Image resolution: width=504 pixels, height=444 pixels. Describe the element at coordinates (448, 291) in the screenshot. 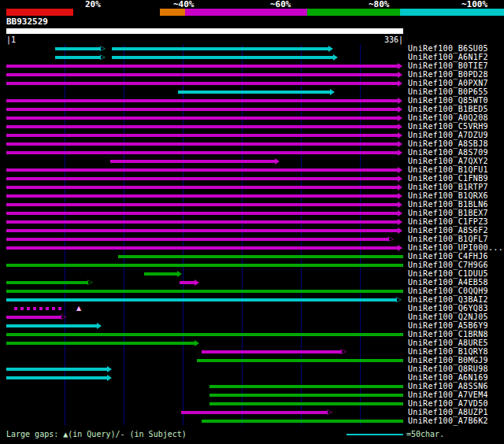

I see `hit-label: UniRef100_C0QQH9` at that location.